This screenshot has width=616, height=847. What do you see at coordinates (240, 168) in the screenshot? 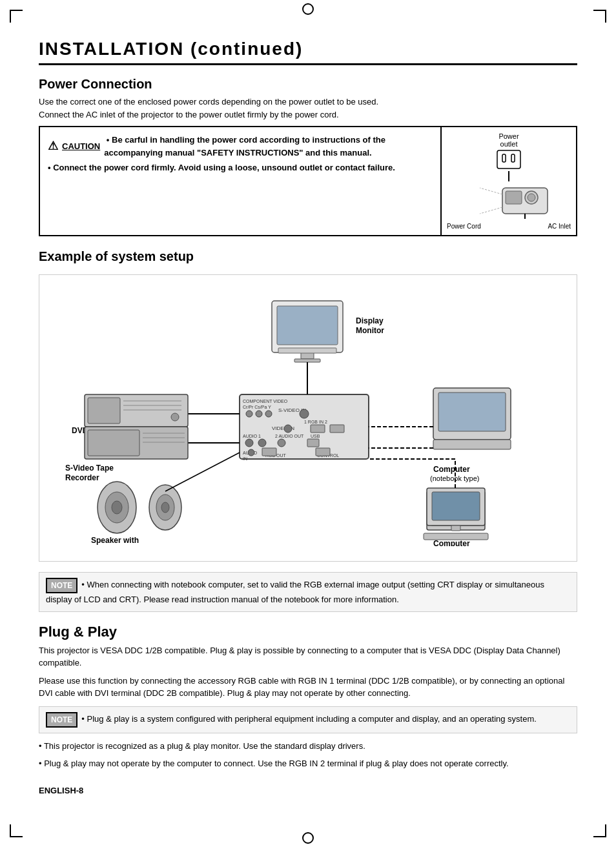
I see `caution-text2: • Connect the power cord firmly. Avoid u…` at bounding box center [240, 168].